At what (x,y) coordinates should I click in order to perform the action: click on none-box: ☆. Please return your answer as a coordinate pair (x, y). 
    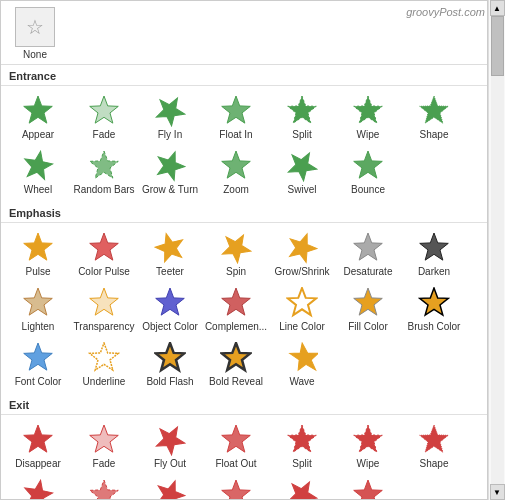
    Looking at the image, I should click on (35, 27).